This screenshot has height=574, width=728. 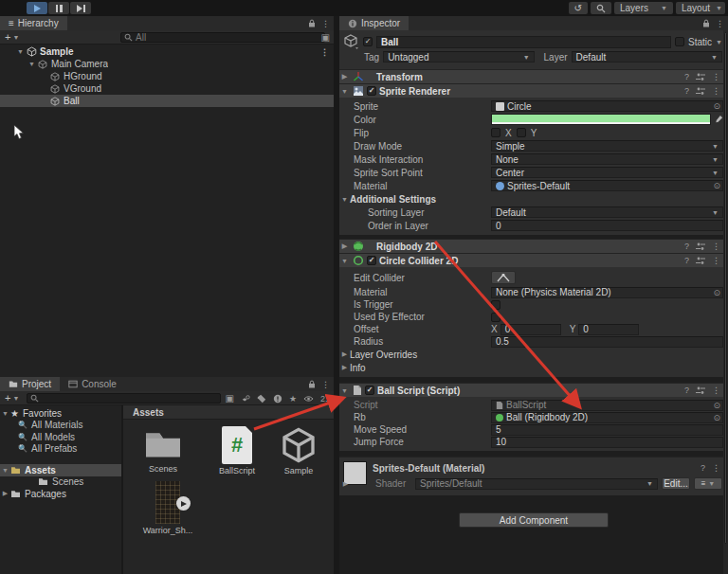 I want to click on flip-x-checkbox, so click(x=496, y=133).